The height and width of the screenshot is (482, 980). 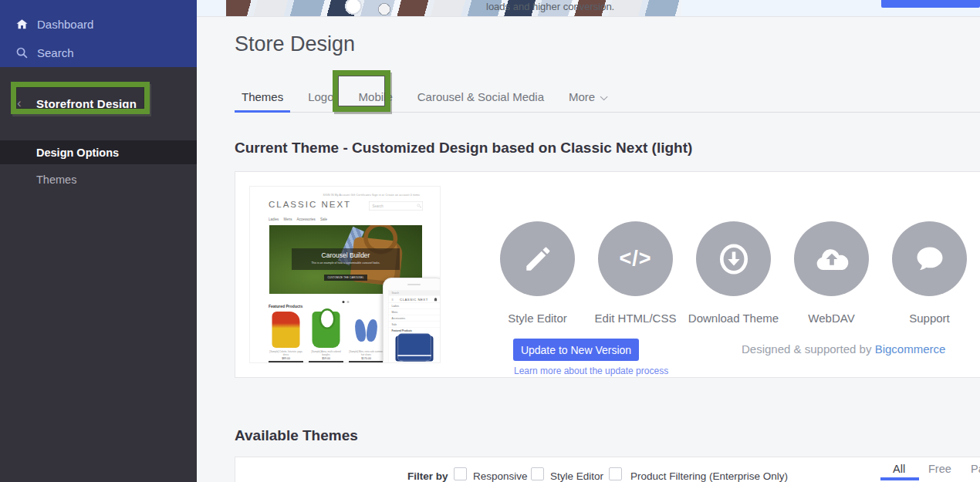 I want to click on price-tab-free: Free, so click(x=940, y=469).